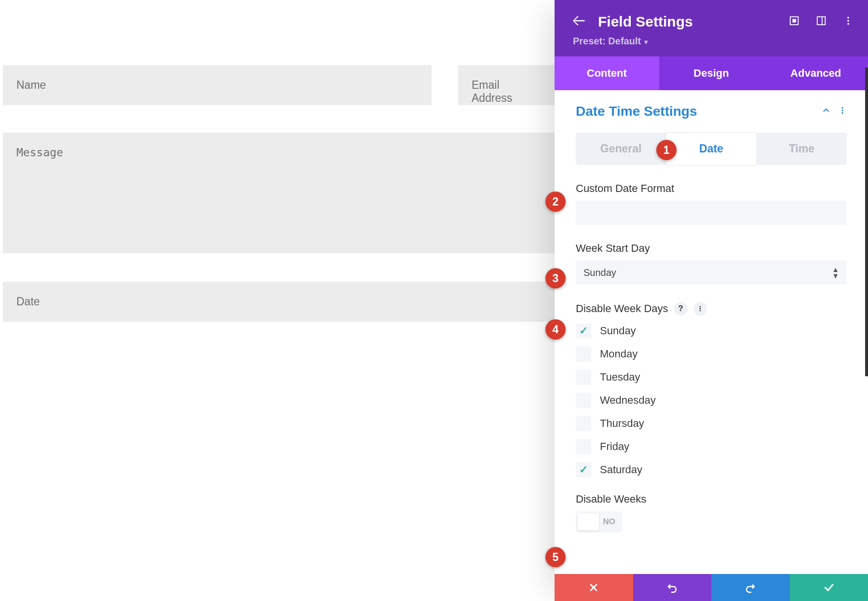 This screenshot has height=601, width=868. Describe the element at coordinates (556, 557) in the screenshot. I see `annotation-marker-5: 5` at that location.